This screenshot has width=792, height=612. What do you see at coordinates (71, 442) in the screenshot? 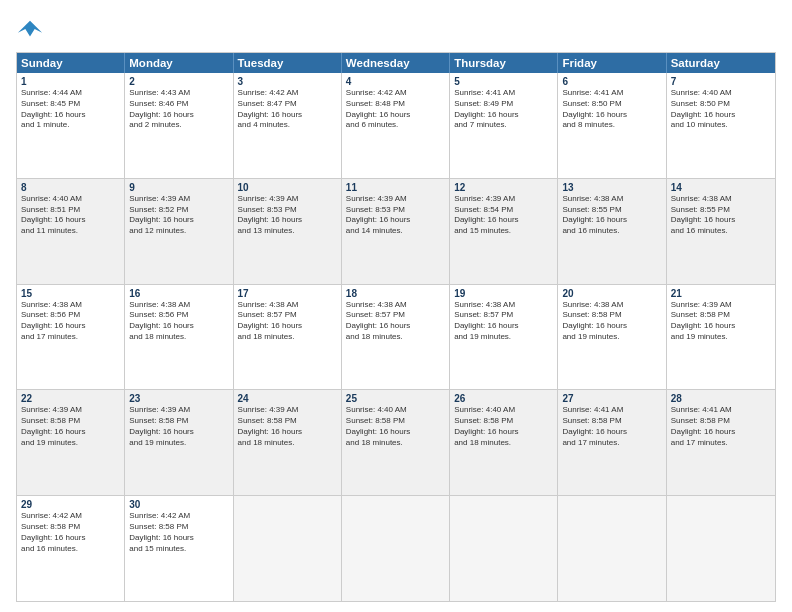
I see `cal-cell: 22Sunrise: 4:39 AMSunset: 8:58 PMDayligh…` at bounding box center [71, 442].